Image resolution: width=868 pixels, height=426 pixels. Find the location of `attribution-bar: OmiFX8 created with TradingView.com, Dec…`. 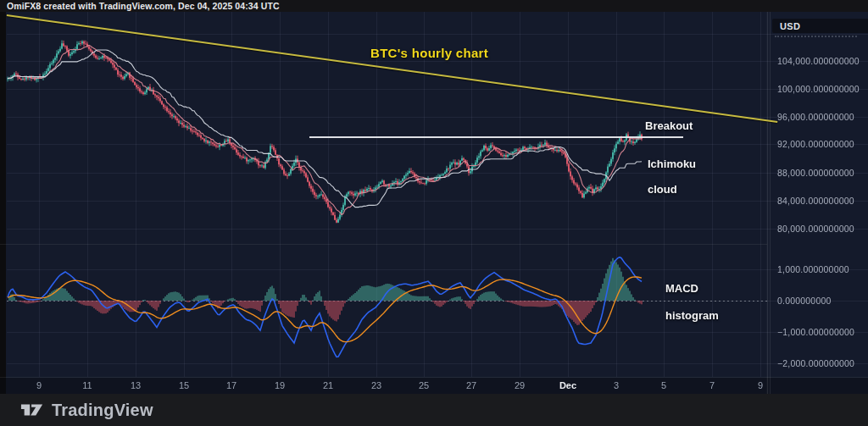

attribution-bar: OmiFX8 created with TradingView.com, Dec… is located at coordinates (434, 6).